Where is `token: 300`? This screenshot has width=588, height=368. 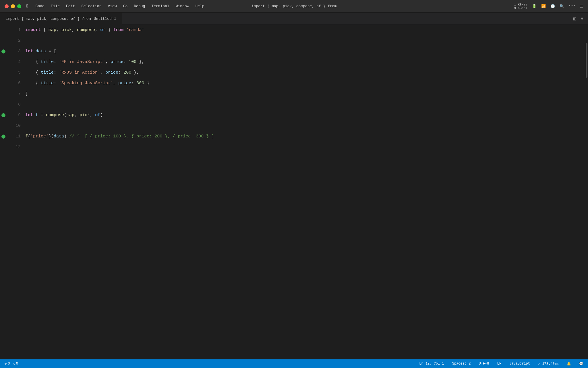
token: 300 is located at coordinates (140, 83).